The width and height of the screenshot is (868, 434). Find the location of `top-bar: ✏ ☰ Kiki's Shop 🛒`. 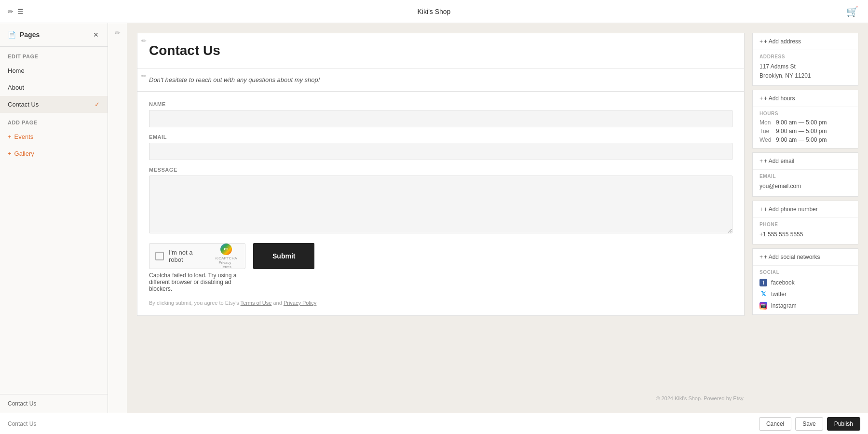

top-bar: ✏ ☰ Kiki's Shop 🛒 is located at coordinates (434, 12).